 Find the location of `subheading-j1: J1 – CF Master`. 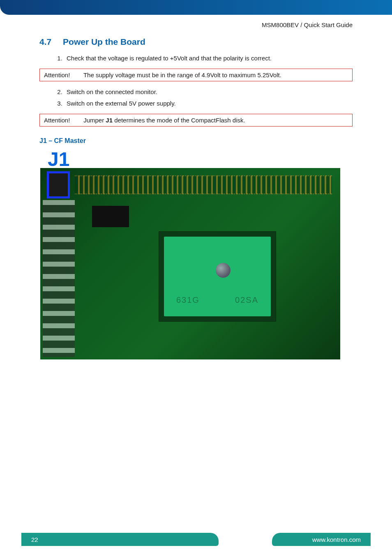

subheading-j1: J1 – CF Master is located at coordinates (196, 141).